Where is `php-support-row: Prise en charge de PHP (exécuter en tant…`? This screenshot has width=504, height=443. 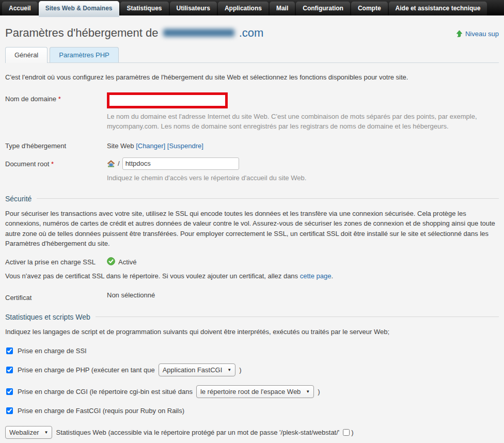
php-support-row: Prise en charge de PHP (exécuter en tant… is located at coordinates (252, 370).